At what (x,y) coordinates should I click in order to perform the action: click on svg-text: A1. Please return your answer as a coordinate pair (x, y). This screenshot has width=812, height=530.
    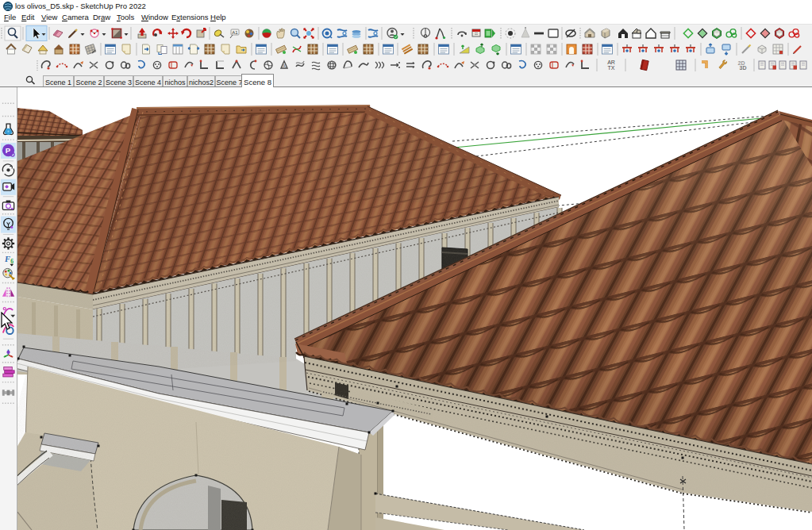
    Looking at the image, I should click on (235, 33).